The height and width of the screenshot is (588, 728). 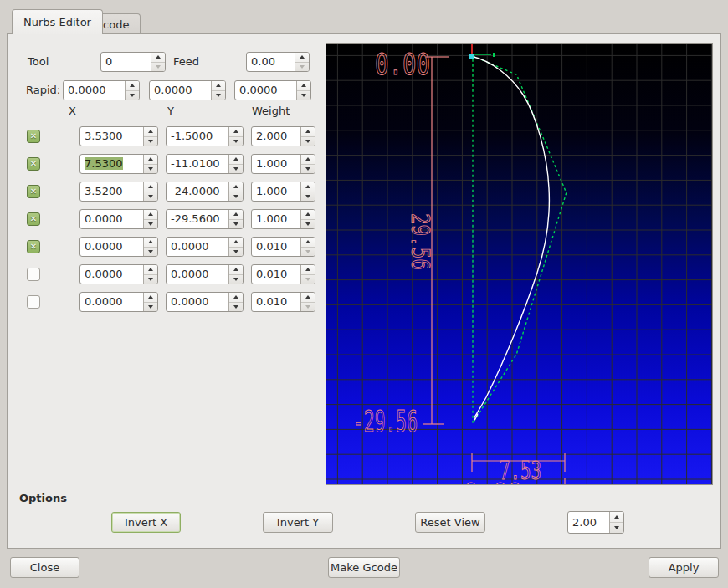 What do you see at coordinates (298, 522) in the screenshot?
I see `invert-y-button: Invert Y` at bounding box center [298, 522].